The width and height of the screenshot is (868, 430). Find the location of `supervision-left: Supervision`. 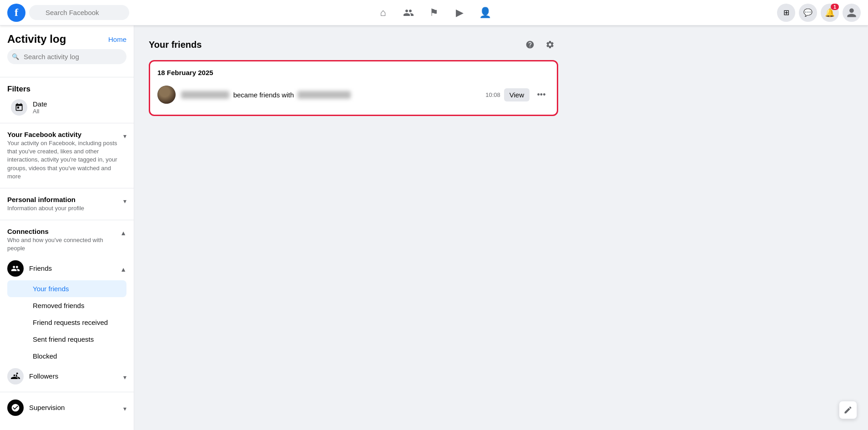

supervision-left: Supervision is located at coordinates (36, 408).